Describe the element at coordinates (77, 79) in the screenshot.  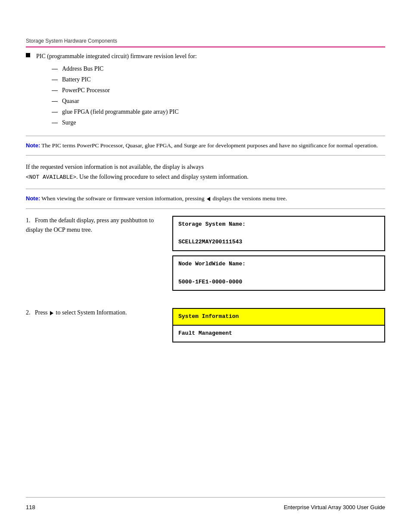
I see `sub-bullet-text: Battery PIC` at that location.